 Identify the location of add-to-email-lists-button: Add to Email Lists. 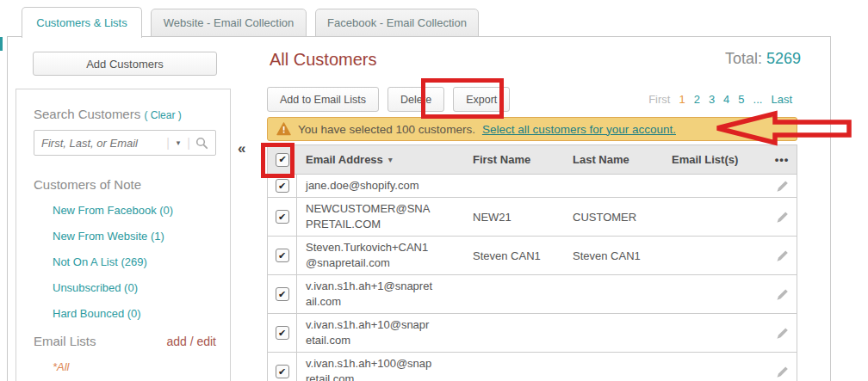
(323, 100).